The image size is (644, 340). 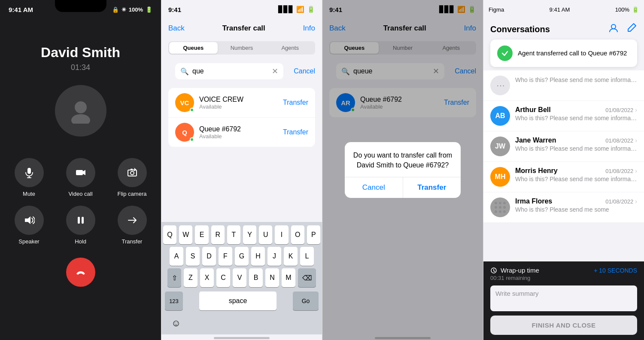 I want to click on queue-info-vc: VOICE CREW Available, so click(x=239, y=103).